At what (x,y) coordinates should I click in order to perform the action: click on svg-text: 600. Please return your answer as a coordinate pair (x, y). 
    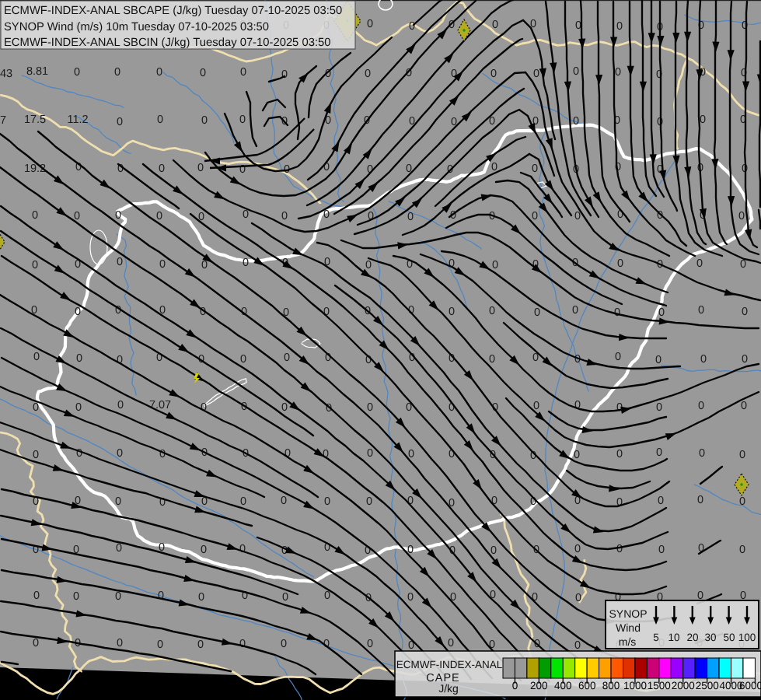
    Looking at the image, I should click on (588, 686).